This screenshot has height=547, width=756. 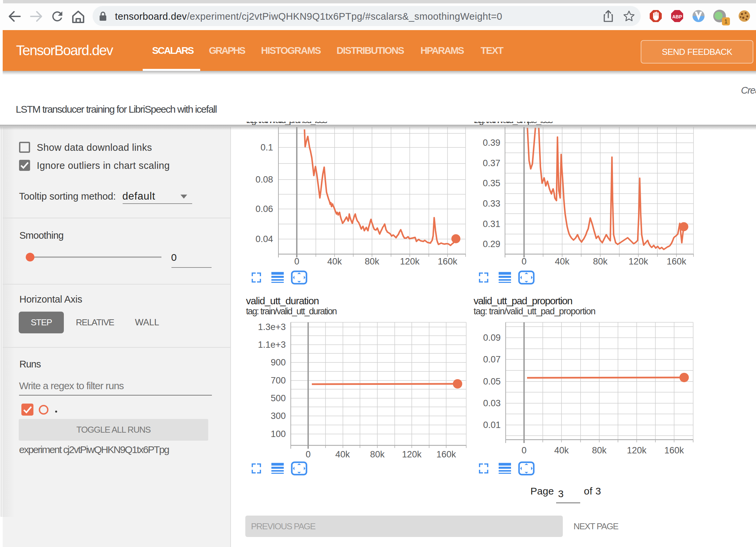 I want to click on svg-text: 0.01, so click(x=492, y=425).